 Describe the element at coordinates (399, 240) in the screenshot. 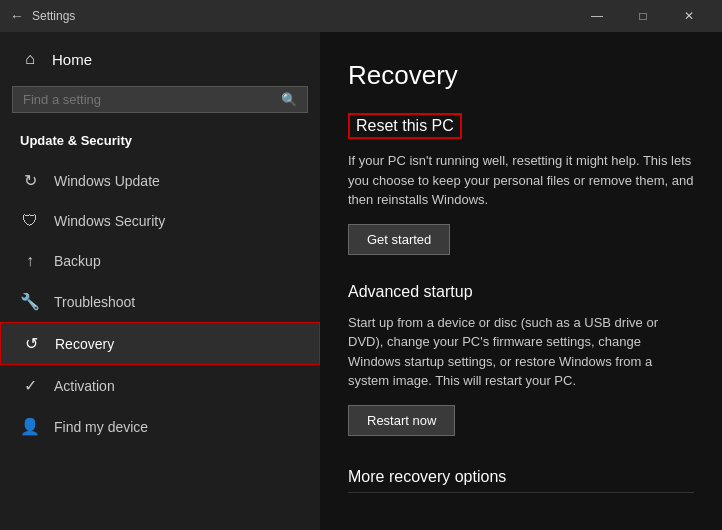

I see `get-started-button: Get started` at that location.